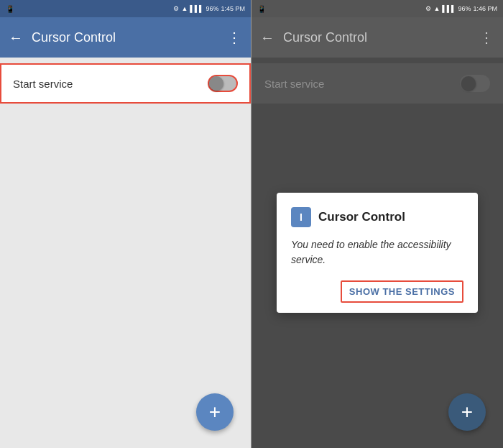 The width and height of the screenshot is (503, 448). Describe the element at coordinates (262, 9) in the screenshot. I see `right-notification-icons: 📱` at that location.